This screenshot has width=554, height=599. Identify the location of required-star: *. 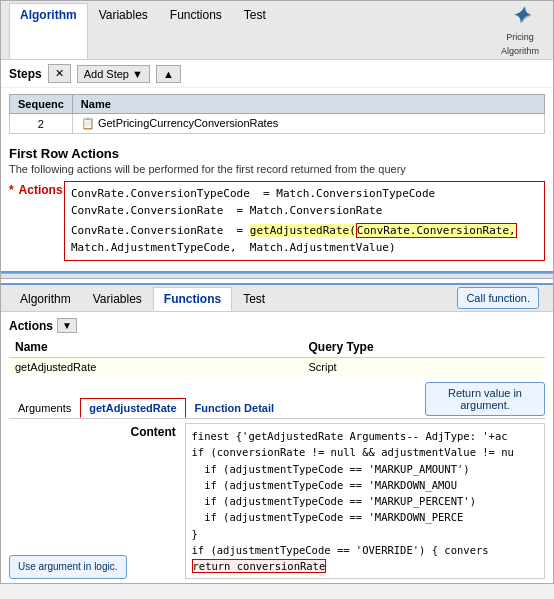
(12, 190).